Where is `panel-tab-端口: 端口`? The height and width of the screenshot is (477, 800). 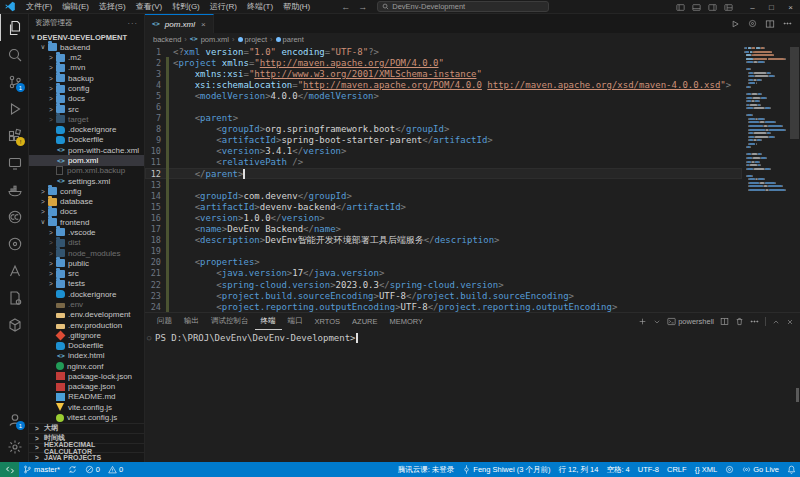 panel-tab-端口: 端口 is located at coordinates (296, 322).